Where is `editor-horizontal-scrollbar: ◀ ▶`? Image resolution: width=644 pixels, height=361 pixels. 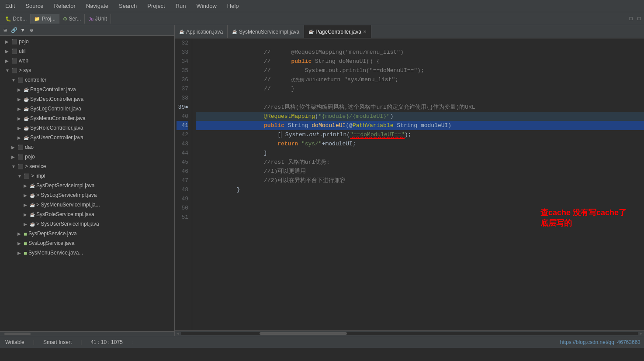 editor-horizontal-scrollbar: ◀ ▶ is located at coordinates (409, 333).